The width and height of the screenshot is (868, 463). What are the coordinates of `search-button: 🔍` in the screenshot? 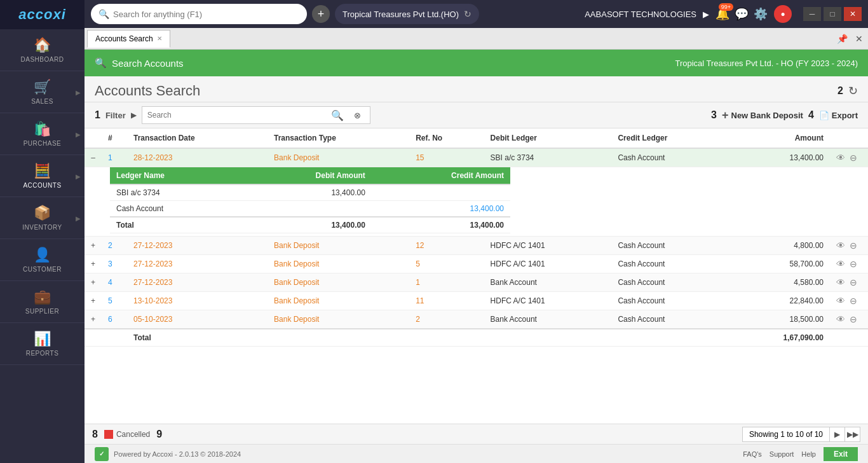 It's located at (337, 116).